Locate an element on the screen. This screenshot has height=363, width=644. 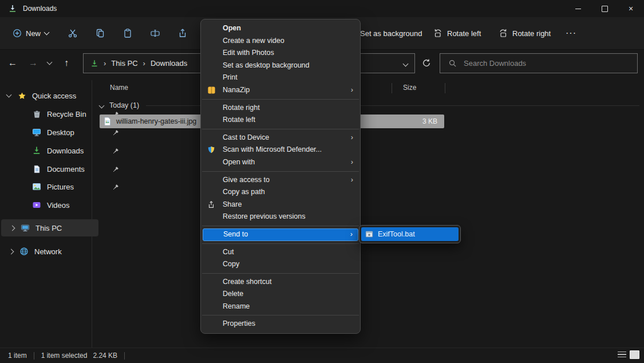
sidebar-item-downloads: Downloads is located at coordinates (62, 151).